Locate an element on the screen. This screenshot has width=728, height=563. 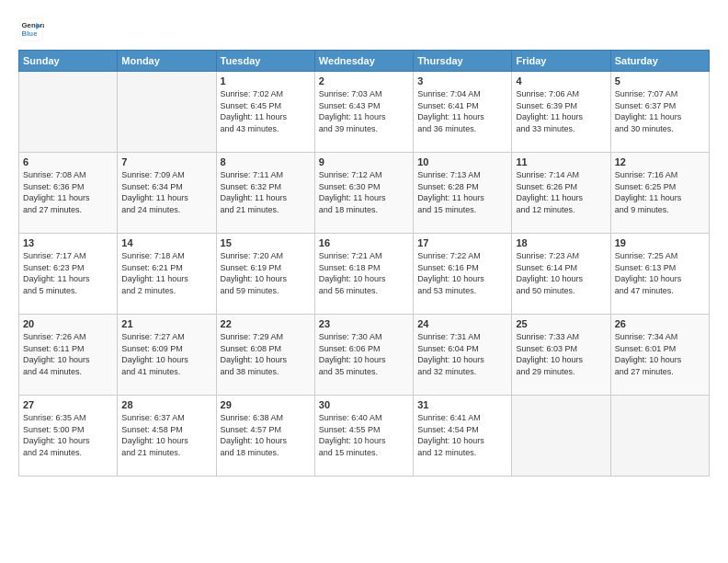
week-row-4: 20Sunrise: 7:26 AM Sunset: 6:11 PM Dayli… is located at coordinates (364, 355).